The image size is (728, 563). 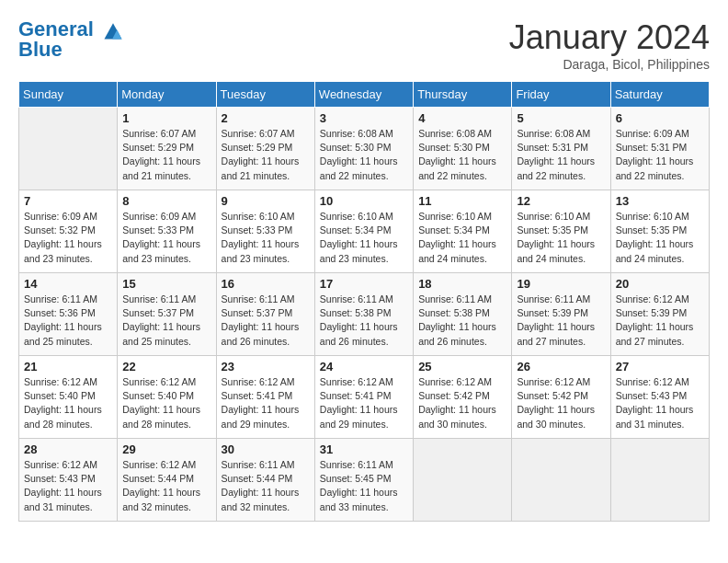 I want to click on day-info: Sunrise: 6:12 AM Sunset: 5:41 PM Dayligh…, so click(x=266, y=403).